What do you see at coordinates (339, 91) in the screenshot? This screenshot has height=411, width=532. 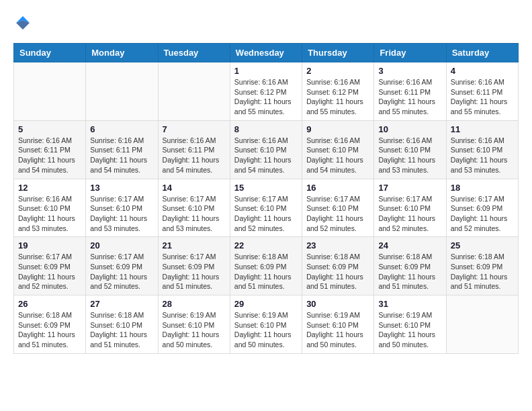 I see `calendar-cell: 2Sunrise: 6:16 AMSunset: 6:12 PMDaylight…` at bounding box center [339, 91].